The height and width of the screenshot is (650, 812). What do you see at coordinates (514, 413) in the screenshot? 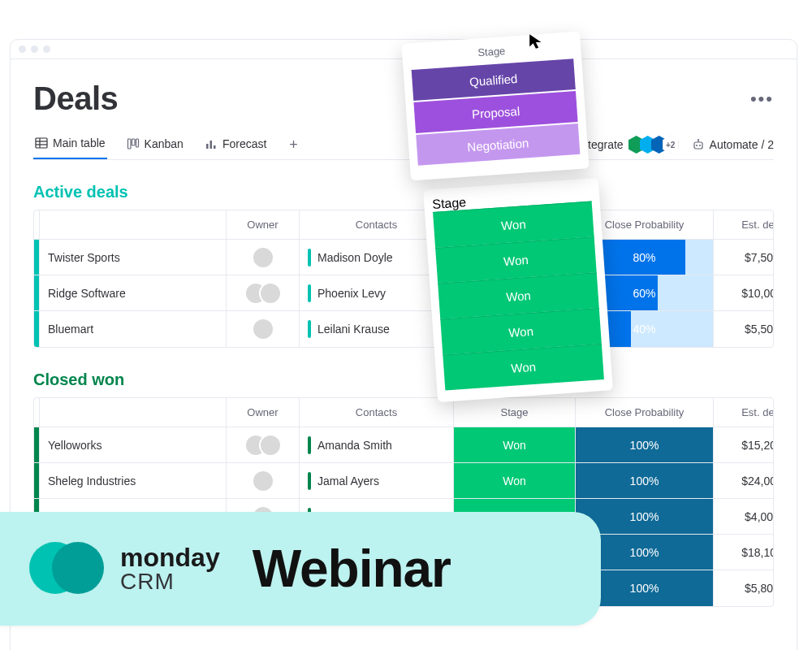
I see `col-stage: Stage` at bounding box center [514, 413].